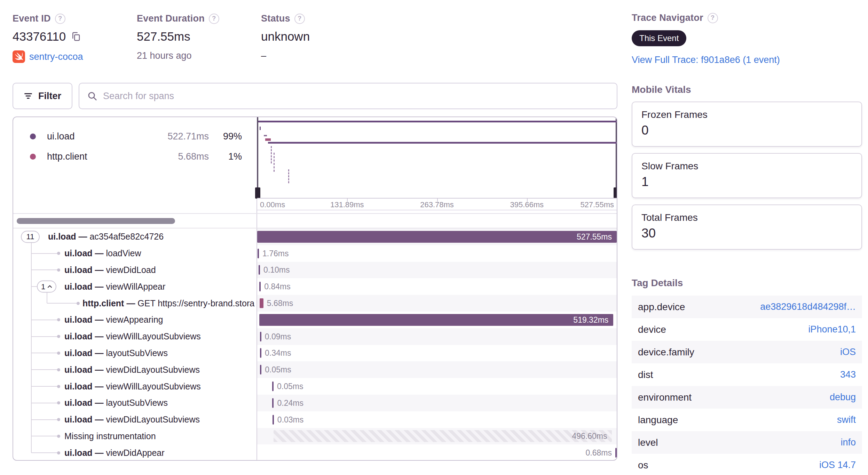 Image resolution: width=868 pixels, height=475 pixels. What do you see at coordinates (47, 287) in the screenshot?
I see `span-children-pill: 1` at bounding box center [47, 287].